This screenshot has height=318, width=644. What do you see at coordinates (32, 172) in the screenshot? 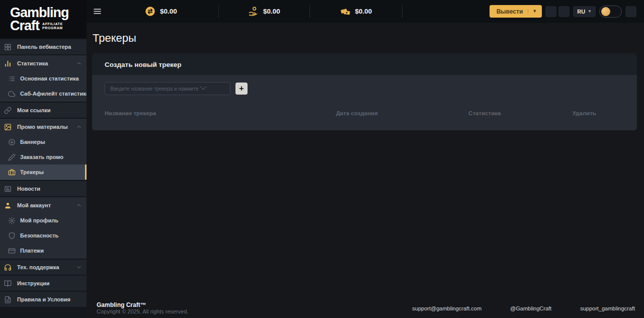
I see `sidebar-item-label: Трекеры` at bounding box center [32, 172].